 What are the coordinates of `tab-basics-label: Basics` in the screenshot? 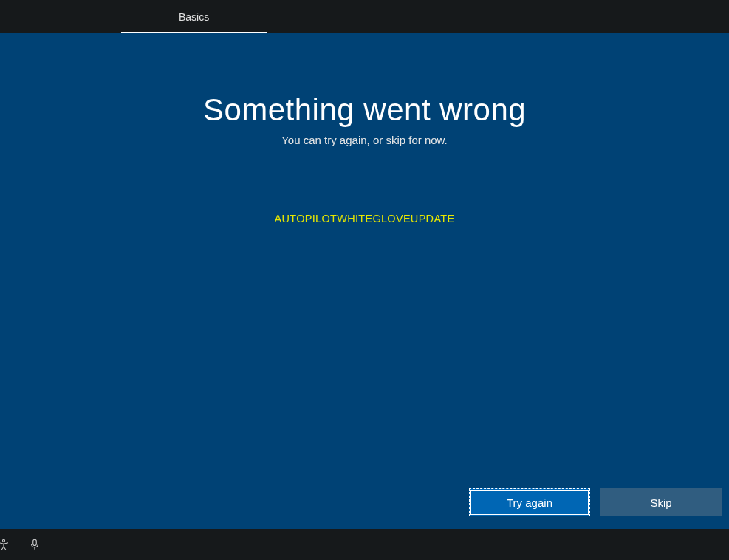 It's located at (194, 17).